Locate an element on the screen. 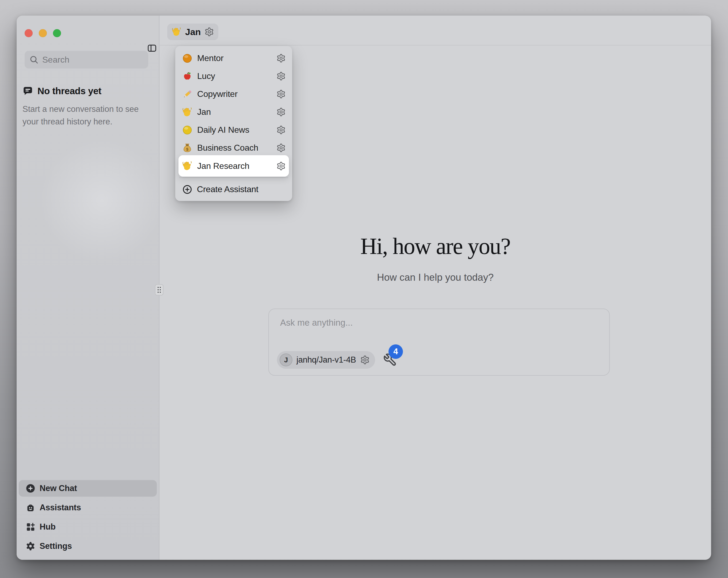  sidebar-item-hub: Hub is located at coordinates (88, 527).